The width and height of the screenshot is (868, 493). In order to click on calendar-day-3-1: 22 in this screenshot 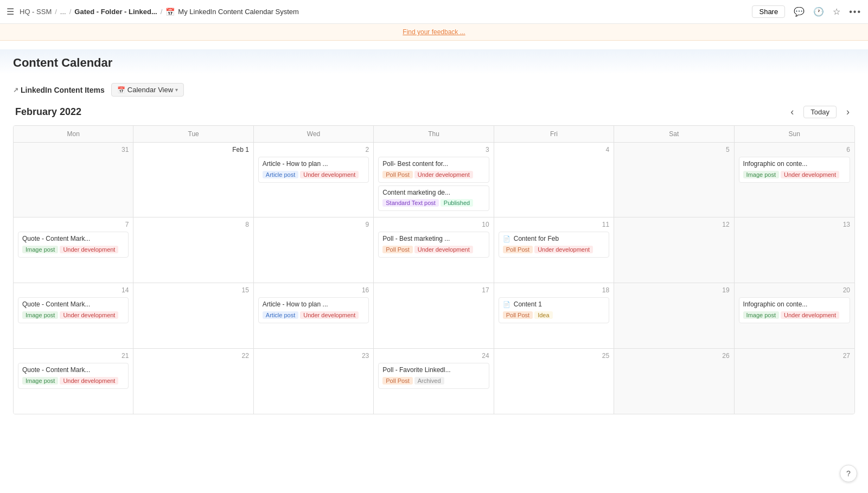, I will do `click(193, 381)`.